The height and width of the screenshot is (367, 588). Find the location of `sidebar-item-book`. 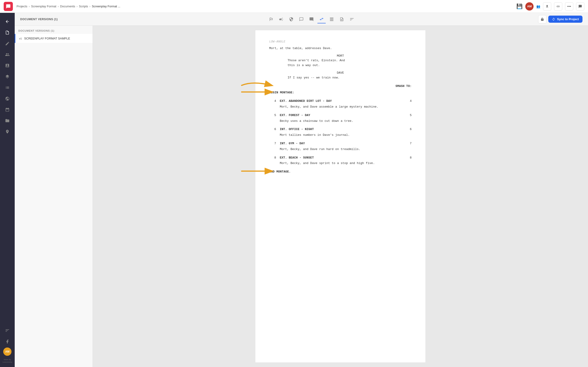

sidebar-item-book is located at coordinates (7, 342).